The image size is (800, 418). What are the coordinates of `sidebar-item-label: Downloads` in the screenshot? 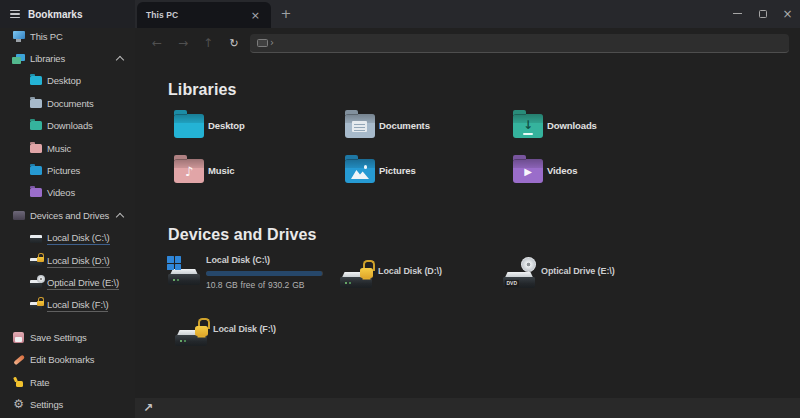 It's located at (70, 126).